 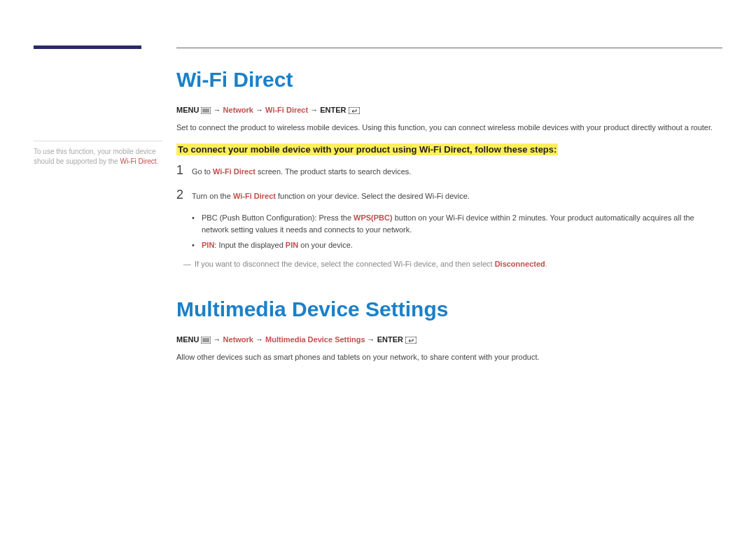 I want to click on disconnect-note-pre: If you want to disconnect the device, se…, so click(x=344, y=264).